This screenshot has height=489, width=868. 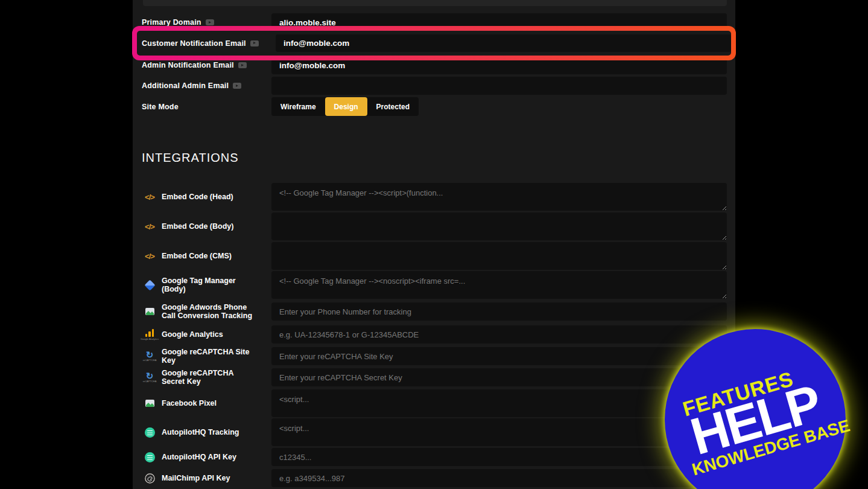 What do you see at coordinates (434, 43) in the screenshot?
I see `customer-email-highlight-frame: Customer Notification Email` at bounding box center [434, 43].